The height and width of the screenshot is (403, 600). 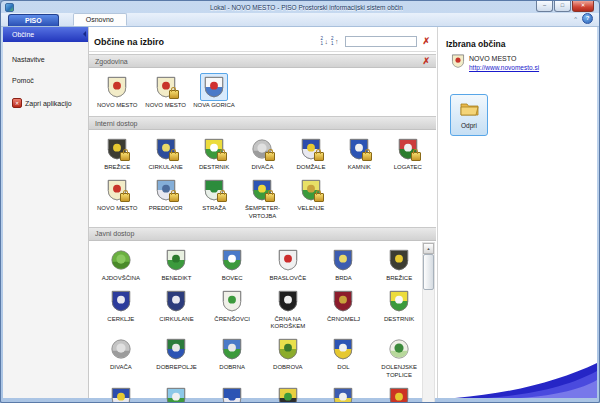 I want to click on maximize-button: □, so click(x=562, y=6).